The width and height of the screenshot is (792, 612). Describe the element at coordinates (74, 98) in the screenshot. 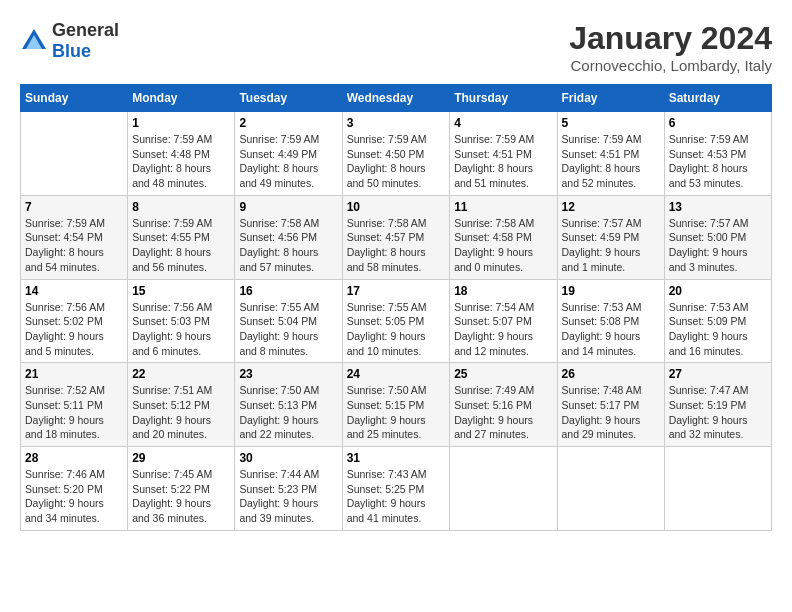

I see `column-header-sunday: Sunday` at that location.